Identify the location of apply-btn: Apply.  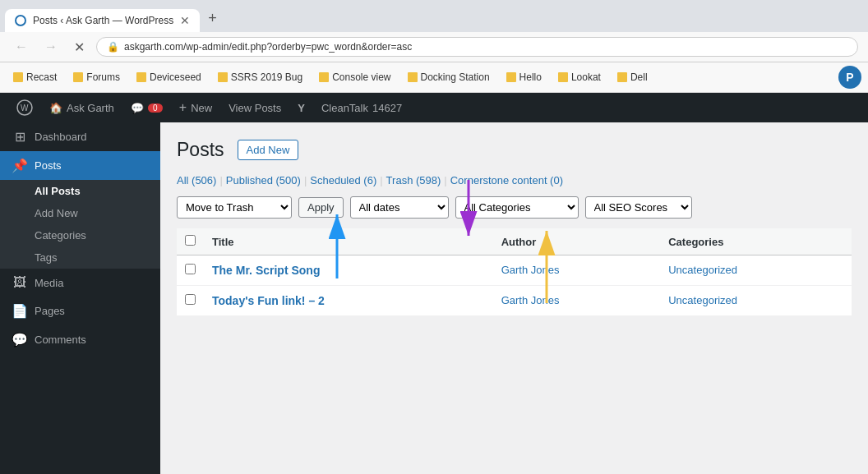
(321, 207).